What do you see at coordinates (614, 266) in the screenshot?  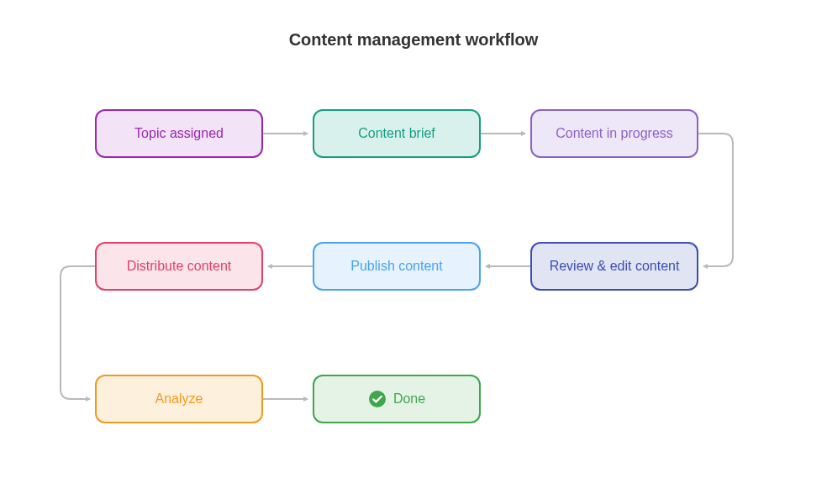 I see `node-review-edit-content: Review & edit content` at bounding box center [614, 266].